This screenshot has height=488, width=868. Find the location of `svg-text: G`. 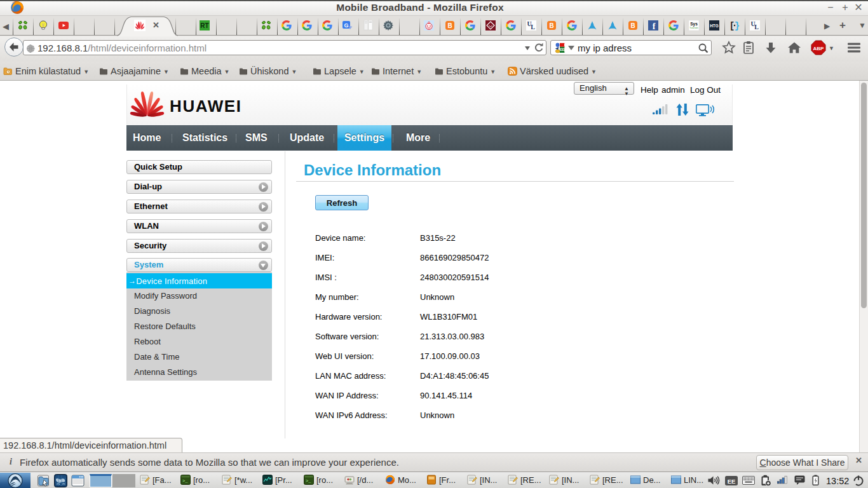

svg-text: G is located at coordinates (346, 25).